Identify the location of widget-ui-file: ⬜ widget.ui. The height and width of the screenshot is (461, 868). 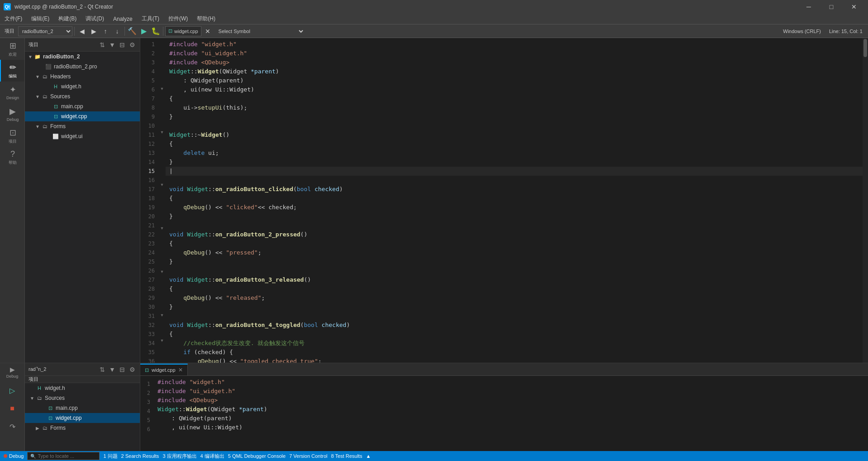
(82, 136).